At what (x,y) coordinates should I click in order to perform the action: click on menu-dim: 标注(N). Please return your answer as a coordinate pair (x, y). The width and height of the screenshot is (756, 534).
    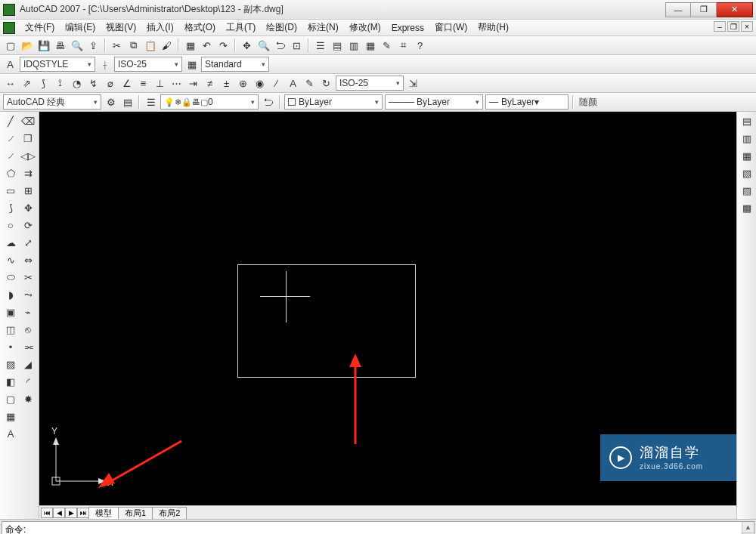
    Looking at the image, I should click on (324, 27).